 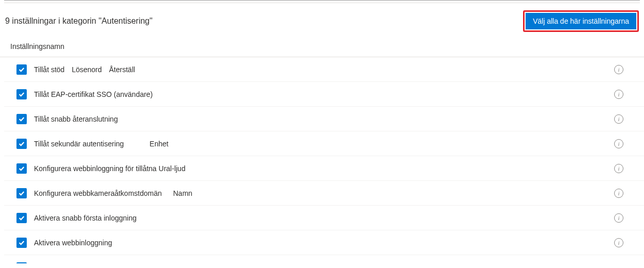 I want to click on row-extra: Återställ, so click(x=123, y=70).